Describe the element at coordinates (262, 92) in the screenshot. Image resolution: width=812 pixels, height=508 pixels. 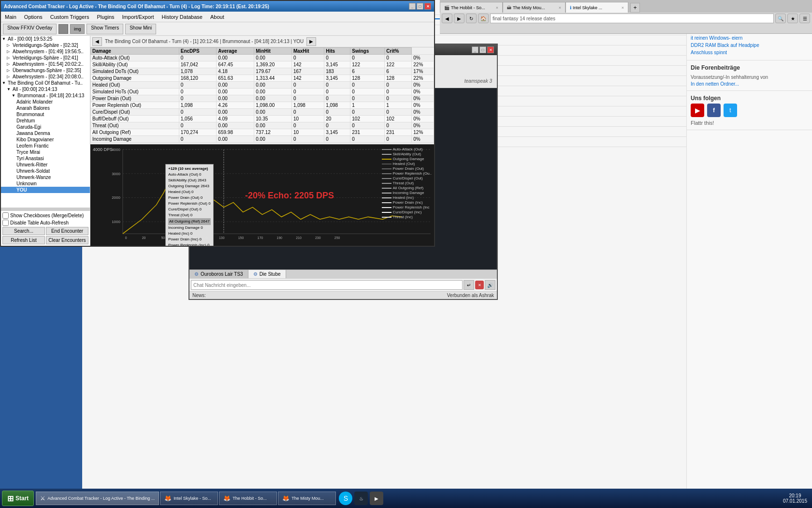
I see `table-row: Simulated HoTs (Out)00.000.0000000%` at that location.